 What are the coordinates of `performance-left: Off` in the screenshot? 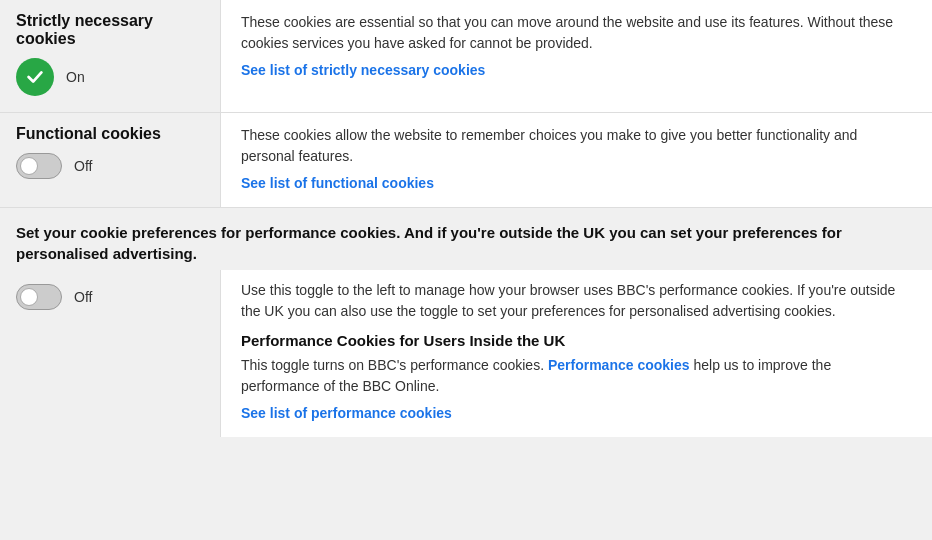 It's located at (110, 354).